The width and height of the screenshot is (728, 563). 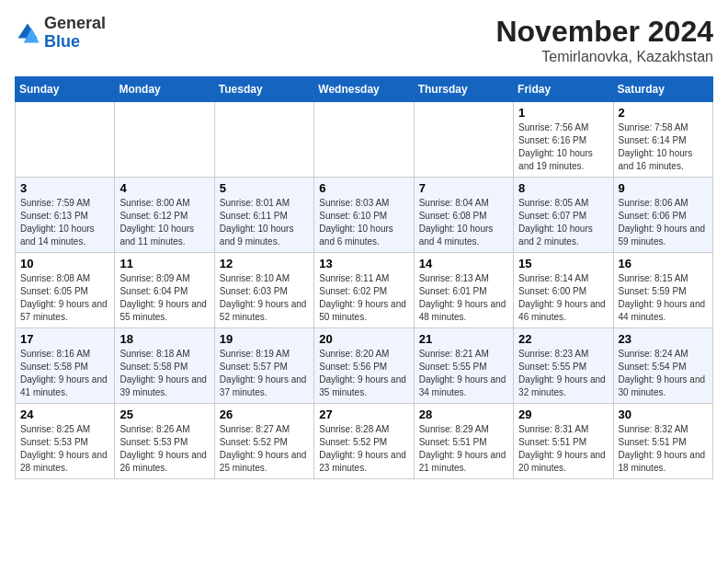 What do you see at coordinates (164, 188) in the screenshot?
I see `day-number: 4` at bounding box center [164, 188].